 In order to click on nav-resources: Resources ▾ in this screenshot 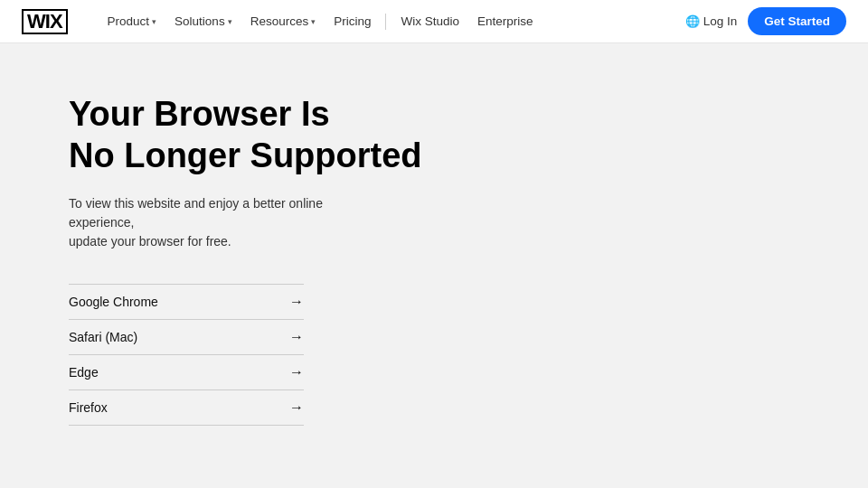, I will do `click(284, 22)`.